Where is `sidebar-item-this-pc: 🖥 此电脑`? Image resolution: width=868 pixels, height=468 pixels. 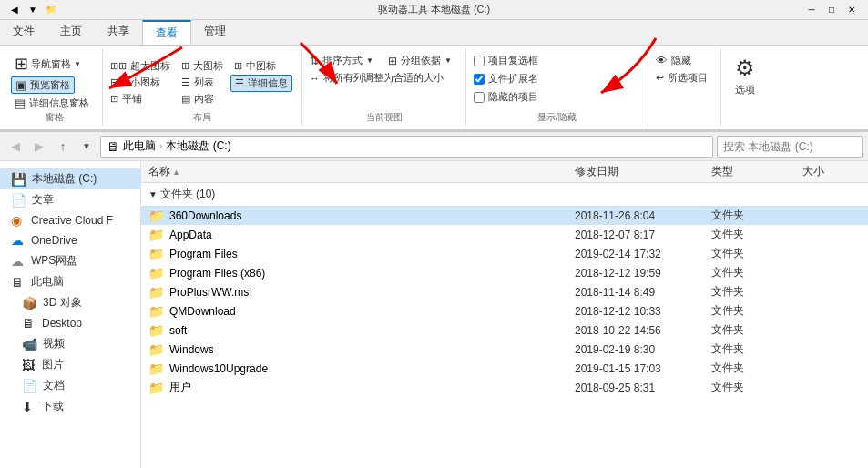
sidebar-item-this-pc: 🖥 此电脑 is located at coordinates (70, 282).